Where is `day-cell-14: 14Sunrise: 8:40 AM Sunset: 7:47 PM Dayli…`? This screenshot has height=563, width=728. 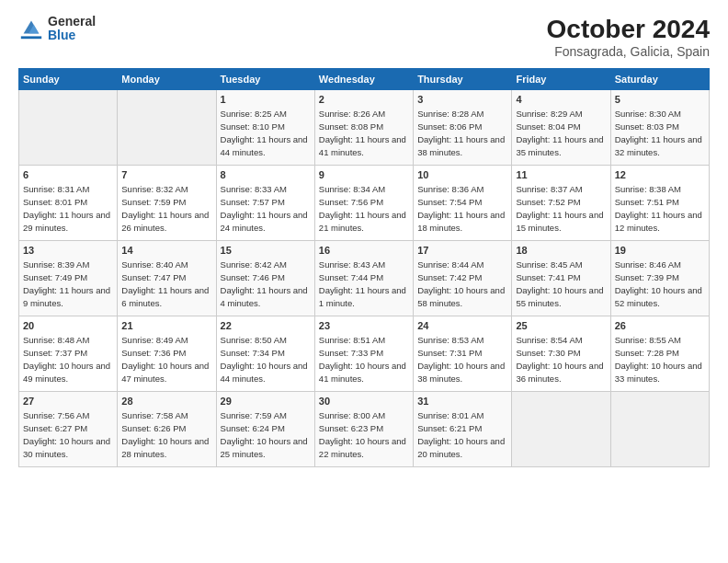 day-cell-14: 14Sunrise: 8:40 AM Sunset: 7:47 PM Dayli… is located at coordinates (167, 279).